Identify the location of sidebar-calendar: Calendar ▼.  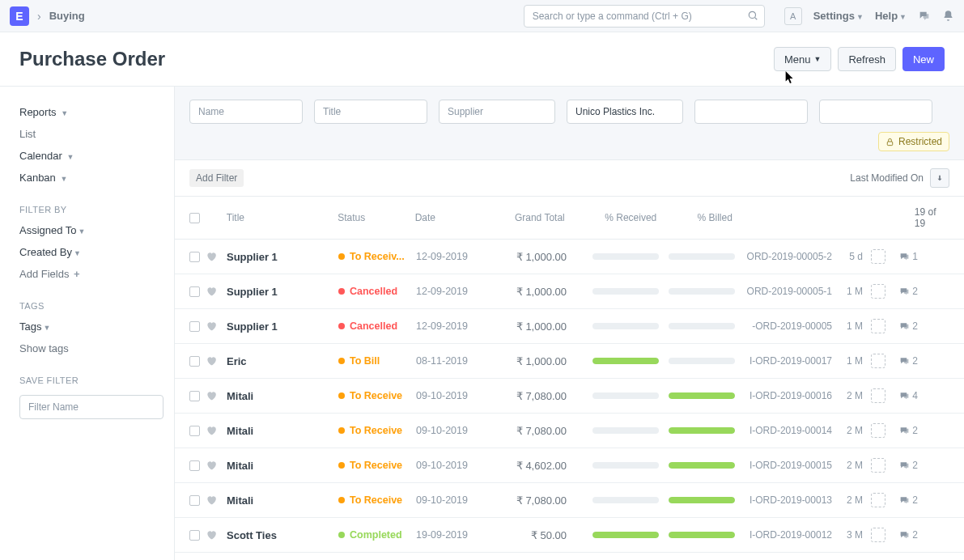
(87, 155).